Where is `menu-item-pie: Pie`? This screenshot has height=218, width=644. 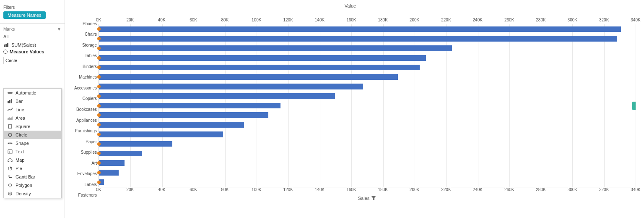 menu-item-pie: Pie is located at coordinates (33, 168).